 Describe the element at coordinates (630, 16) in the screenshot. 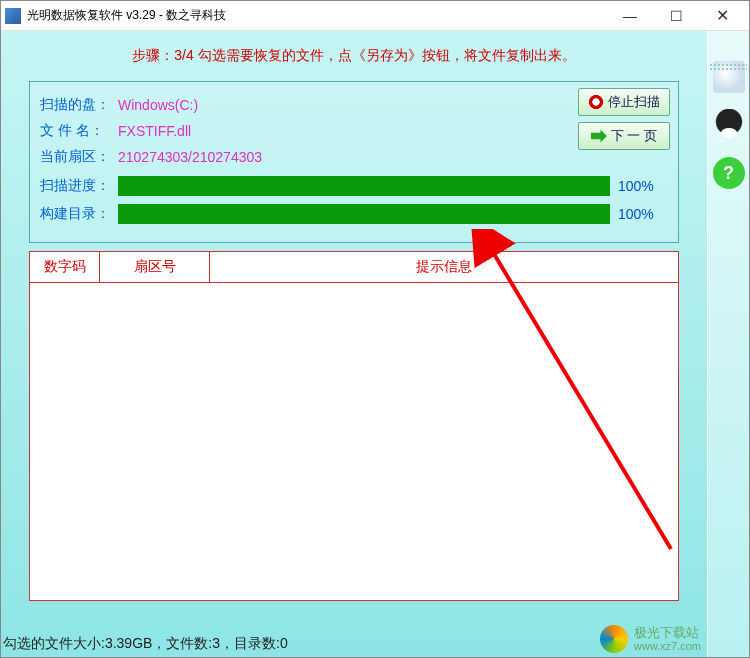

I see `minimize-button: —` at that location.